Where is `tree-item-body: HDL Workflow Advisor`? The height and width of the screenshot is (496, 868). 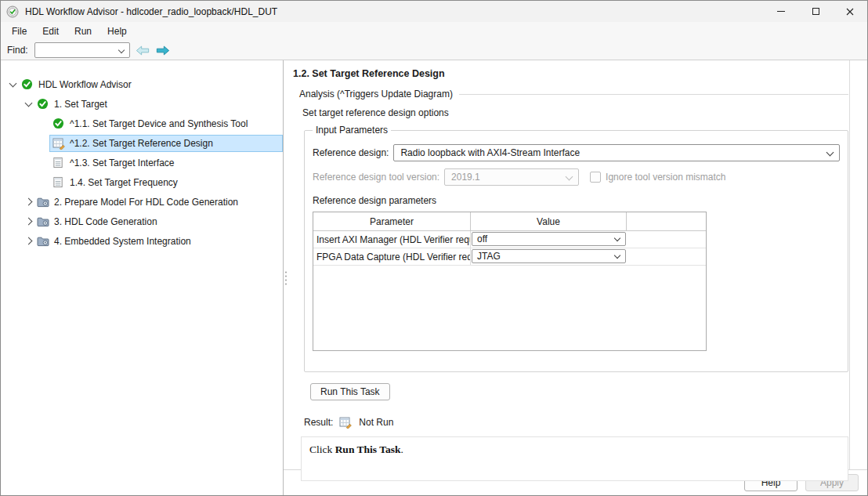
tree-item-body: HDL Workflow Advisor is located at coordinates (150, 85).